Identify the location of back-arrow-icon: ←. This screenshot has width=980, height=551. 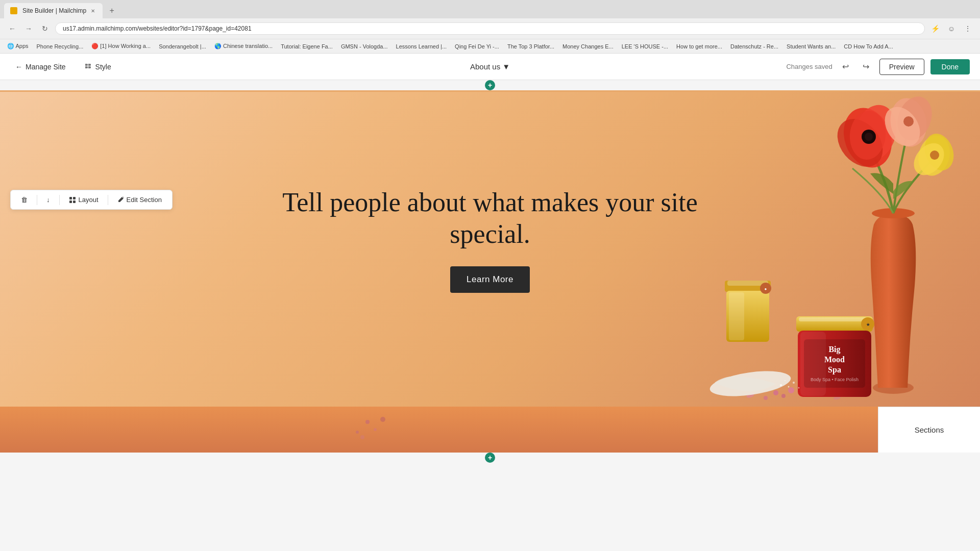
(19, 67).